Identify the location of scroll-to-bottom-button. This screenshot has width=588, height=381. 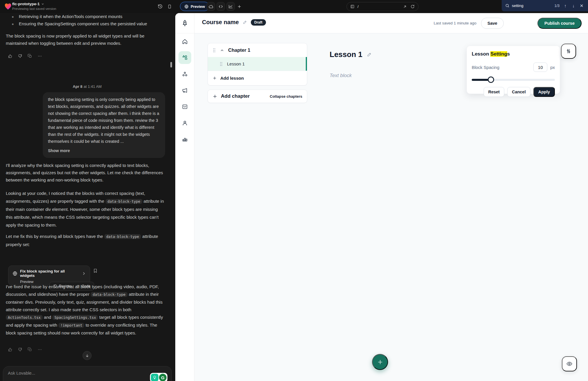
(87, 355).